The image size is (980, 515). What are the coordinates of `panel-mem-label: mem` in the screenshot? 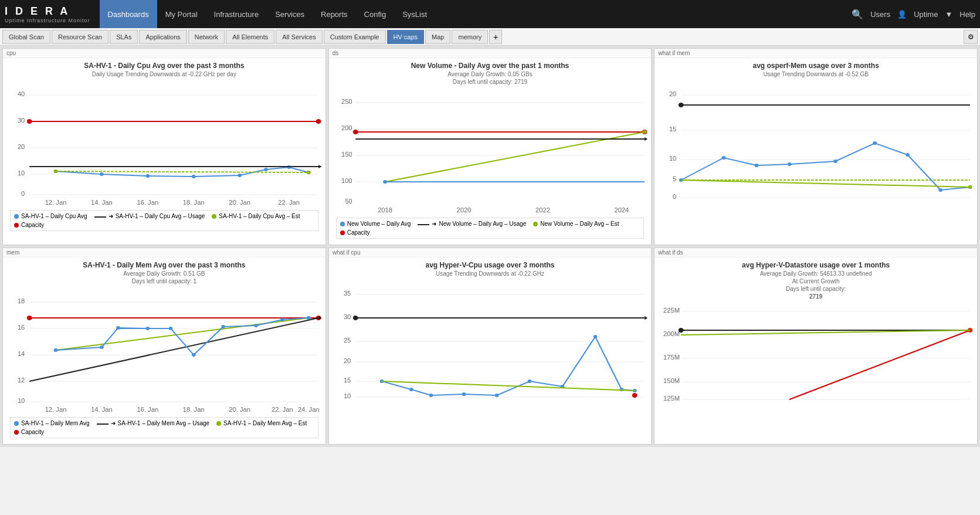 It's located at (164, 253).